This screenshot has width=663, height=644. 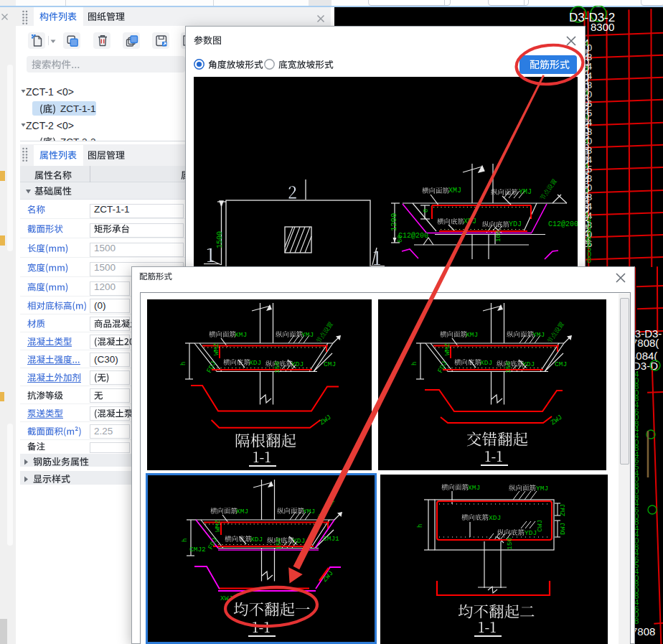 I want to click on svg-text: CMJ2, so click(x=198, y=550).